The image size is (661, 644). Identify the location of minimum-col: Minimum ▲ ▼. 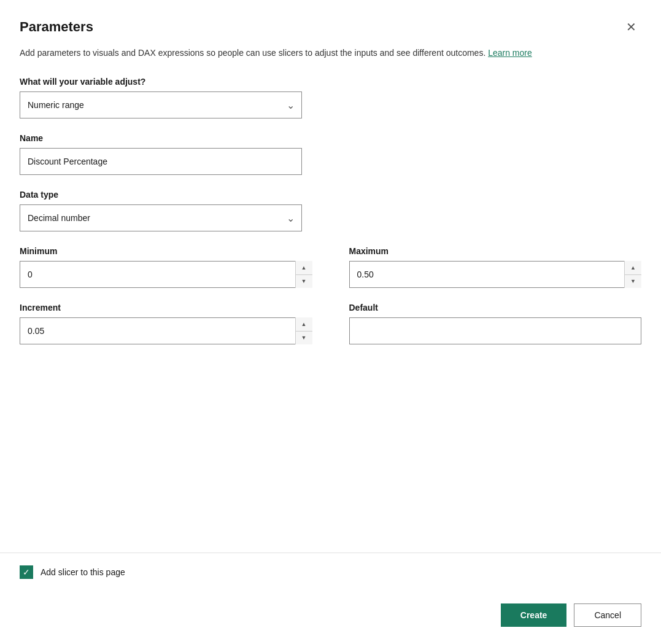
(166, 267).